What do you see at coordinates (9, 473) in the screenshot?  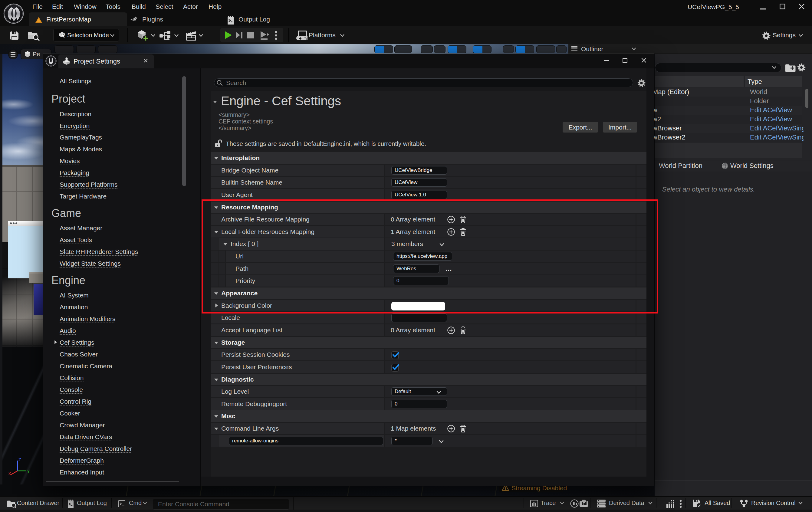 I see `svg-text: X` at bounding box center [9, 473].